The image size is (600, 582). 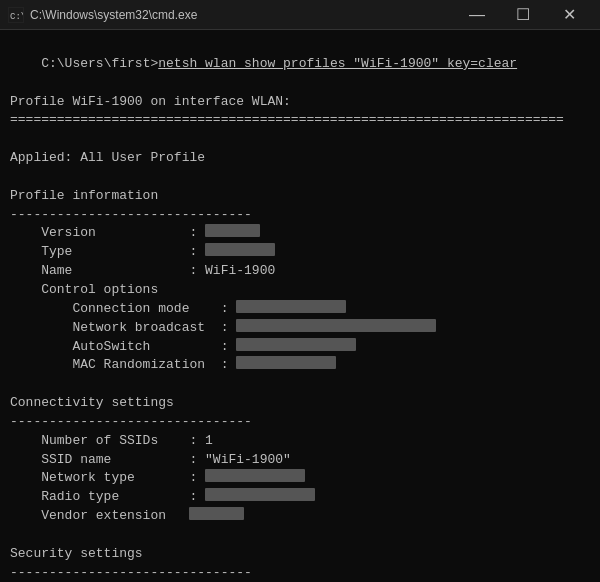 What do you see at coordinates (300, 102) in the screenshot?
I see `profile-line: Profile WiFi-1900 on interface WLAN:` at bounding box center [300, 102].